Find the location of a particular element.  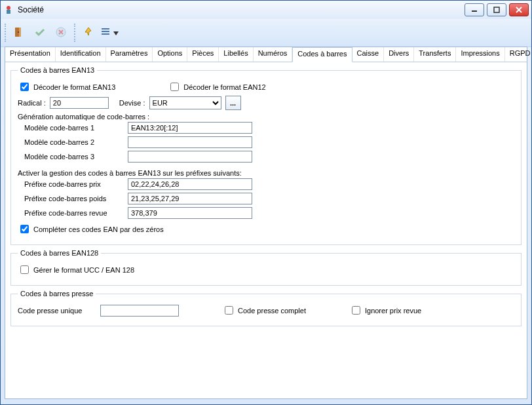

presse-complet-checkbox is located at coordinates (229, 311).